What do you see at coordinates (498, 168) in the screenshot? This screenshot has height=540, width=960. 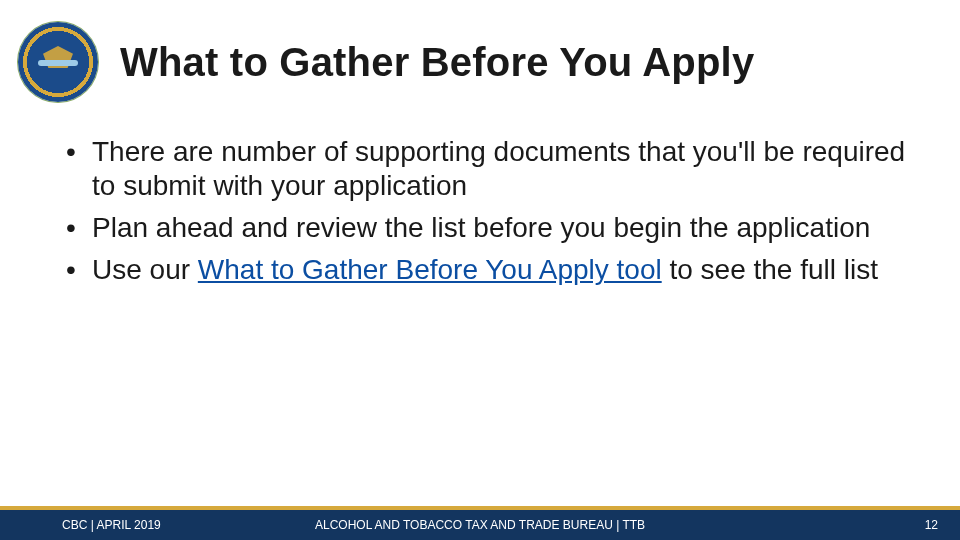 I see `bullet-text: There are number of supporting documents…` at bounding box center [498, 168].